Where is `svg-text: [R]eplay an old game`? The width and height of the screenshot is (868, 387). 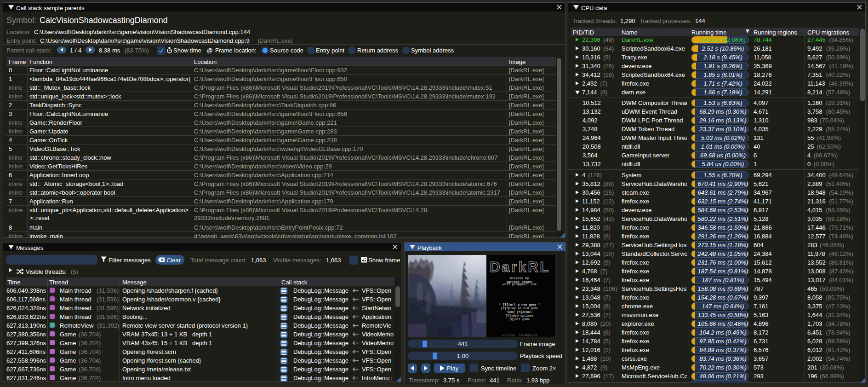
svg-text: [R]eplay an old game is located at coordinates (520, 308).